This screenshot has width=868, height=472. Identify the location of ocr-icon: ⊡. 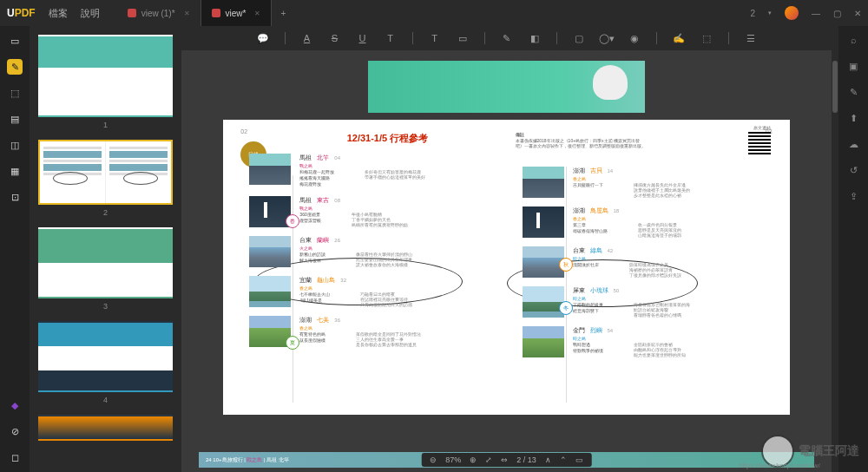
(15, 197).